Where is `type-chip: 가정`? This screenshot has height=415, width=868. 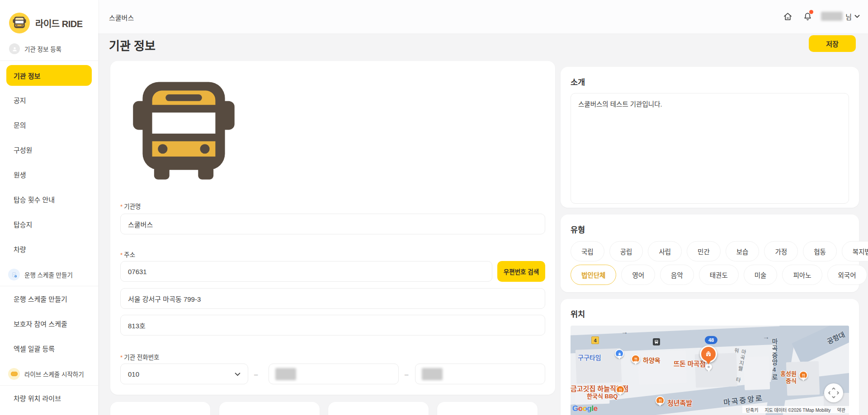 type-chip: 가정 is located at coordinates (781, 251).